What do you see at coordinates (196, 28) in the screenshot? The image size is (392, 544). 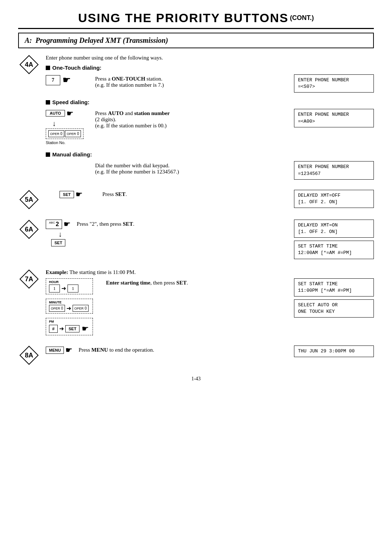 I see `title-divider` at bounding box center [196, 28].